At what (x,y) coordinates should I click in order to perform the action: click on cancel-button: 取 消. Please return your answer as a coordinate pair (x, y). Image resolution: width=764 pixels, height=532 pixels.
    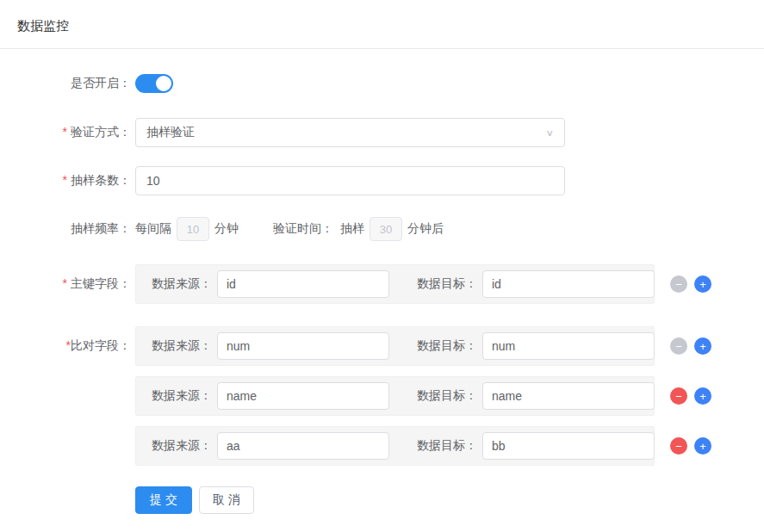
    Looking at the image, I should click on (227, 500).